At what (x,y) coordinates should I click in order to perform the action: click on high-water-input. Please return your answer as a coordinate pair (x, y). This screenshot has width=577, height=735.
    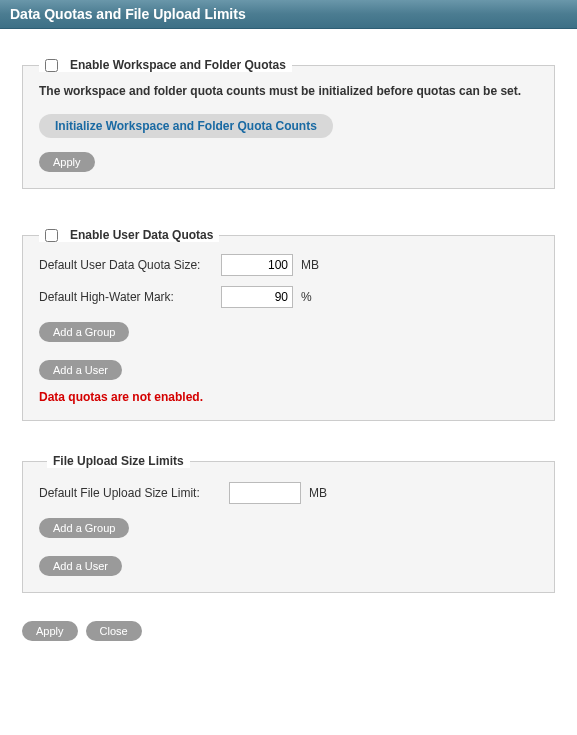
    Looking at the image, I should click on (257, 297).